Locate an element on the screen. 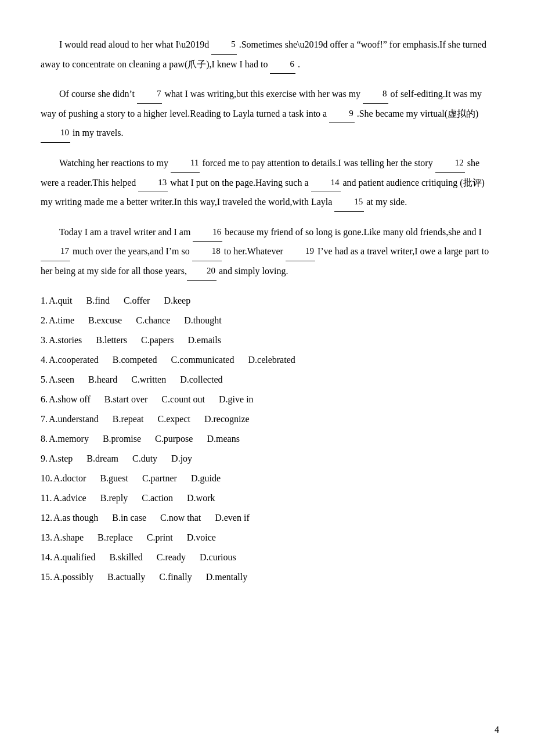 This screenshot has width=534, height=756. option-num-12: 12. is located at coordinates (46, 518).